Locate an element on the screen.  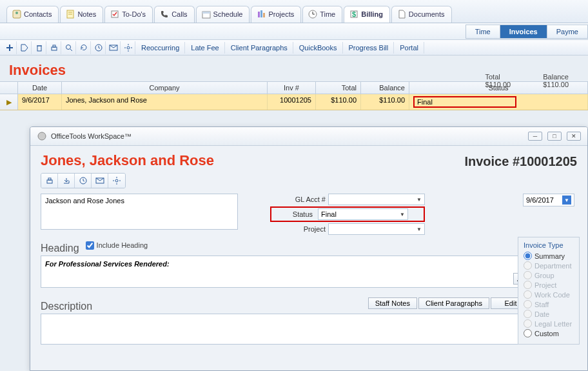
heading-label: Heading is located at coordinates (60, 248).